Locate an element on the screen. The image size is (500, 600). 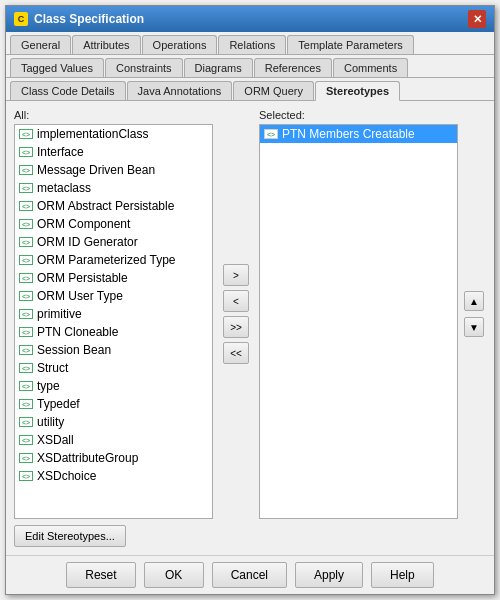
ok-button: OK is located at coordinates (174, 575).